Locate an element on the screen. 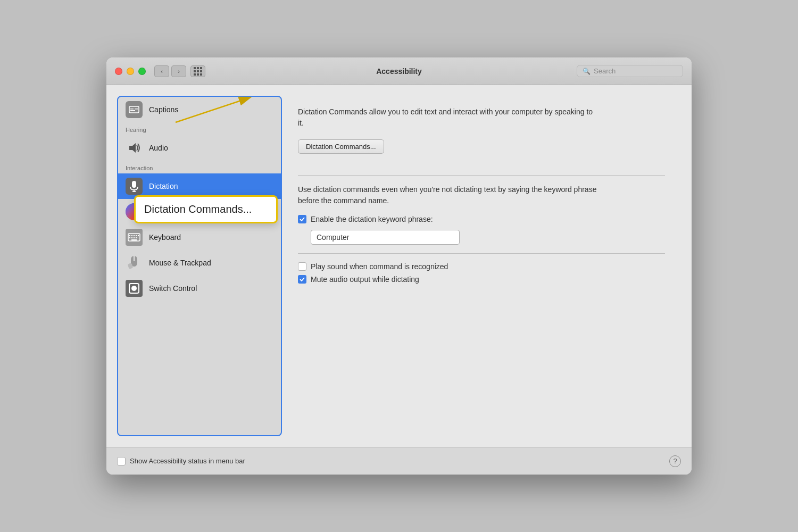 The height and width of the screenshot is (532, 798). use-commands-text: Use dictation commands even when you're … is located at coordinates (452, 195).